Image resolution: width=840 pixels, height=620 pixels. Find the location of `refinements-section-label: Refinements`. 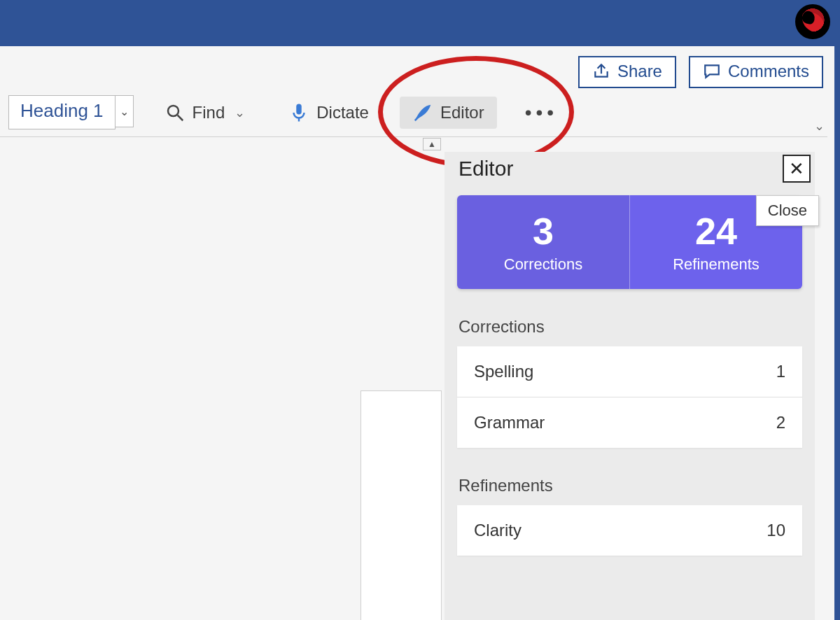

refinements-section-label: Refinements is located at coordinates (630, 486).